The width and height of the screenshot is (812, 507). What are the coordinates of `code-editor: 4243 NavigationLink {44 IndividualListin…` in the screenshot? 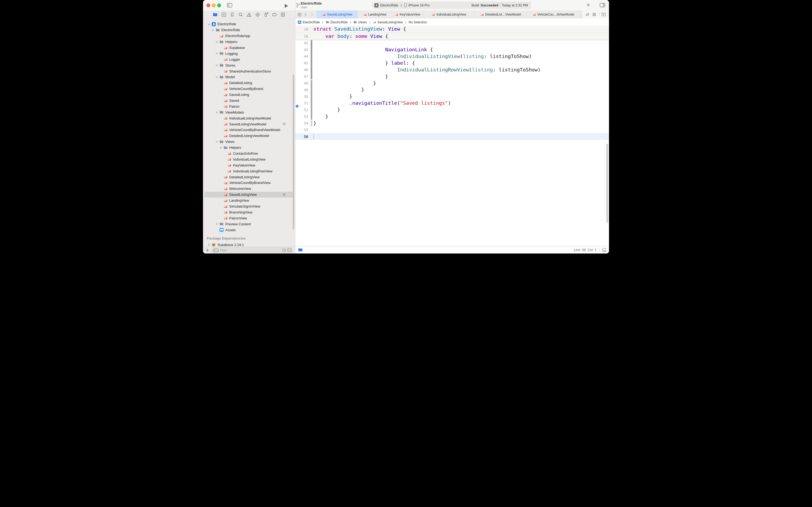 It's located at (452, 90).